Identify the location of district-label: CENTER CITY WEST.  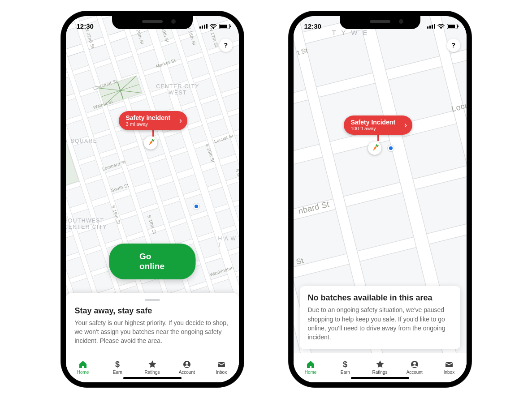
(178, 90).